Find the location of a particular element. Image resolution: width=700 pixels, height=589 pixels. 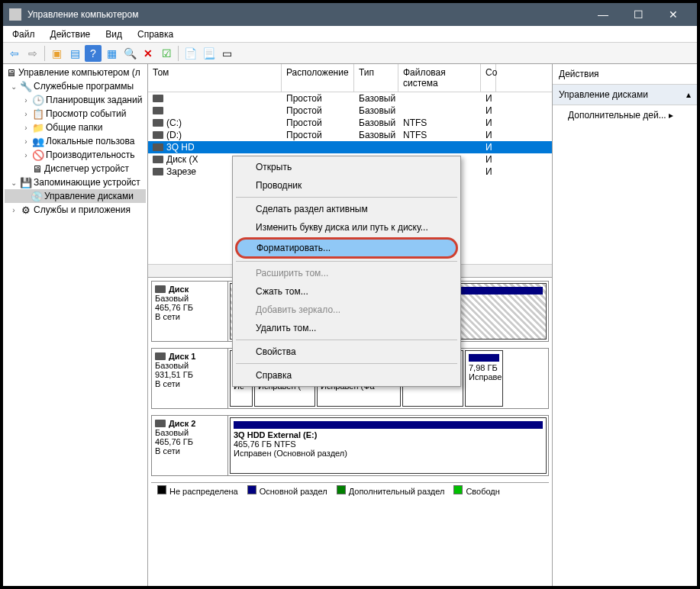

delete-button: ✕ is located at coordinates (148, 53).